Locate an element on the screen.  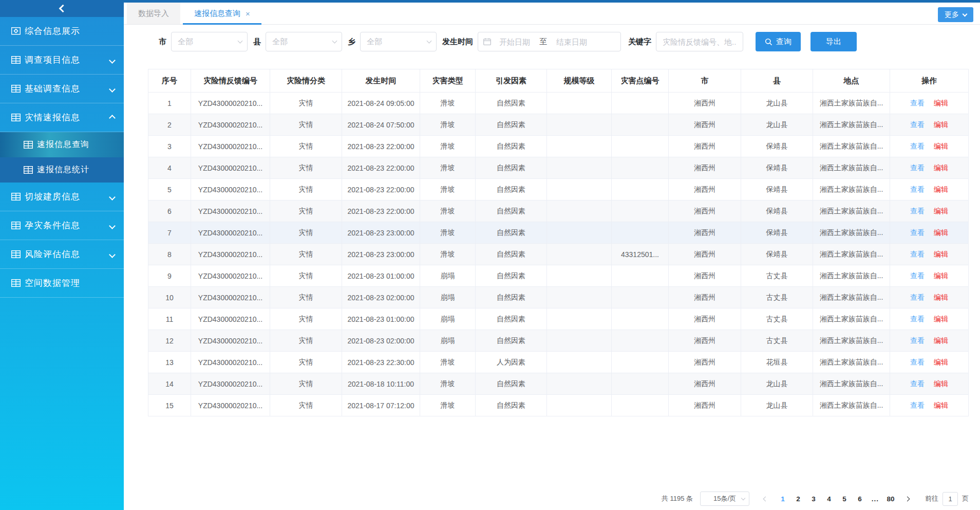
page-number-2: 2 is located at coordinates (798, 499).